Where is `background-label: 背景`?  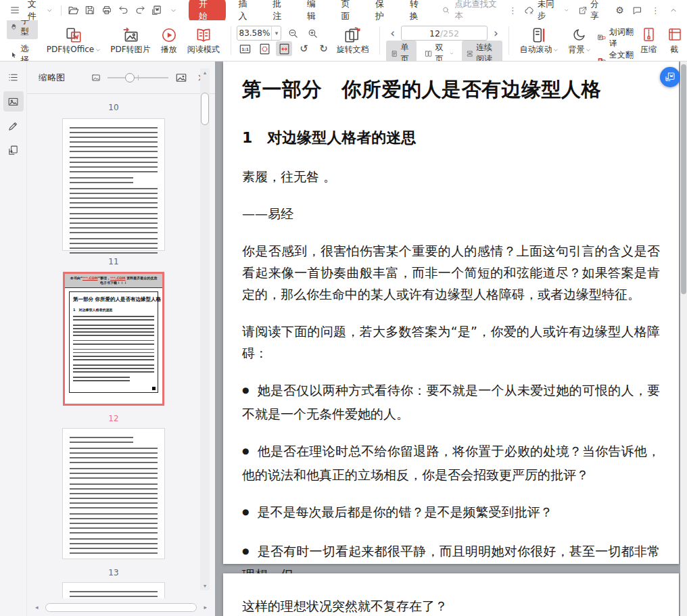 background-label: 背景 is located at coordinates (576, 50).